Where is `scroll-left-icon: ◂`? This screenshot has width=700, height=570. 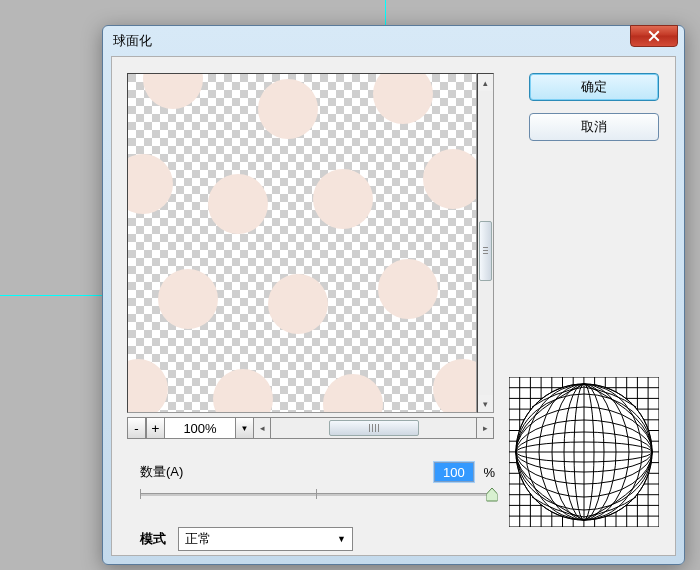
scroll-left-icon: ◂ is located at coordinates (262, 428).